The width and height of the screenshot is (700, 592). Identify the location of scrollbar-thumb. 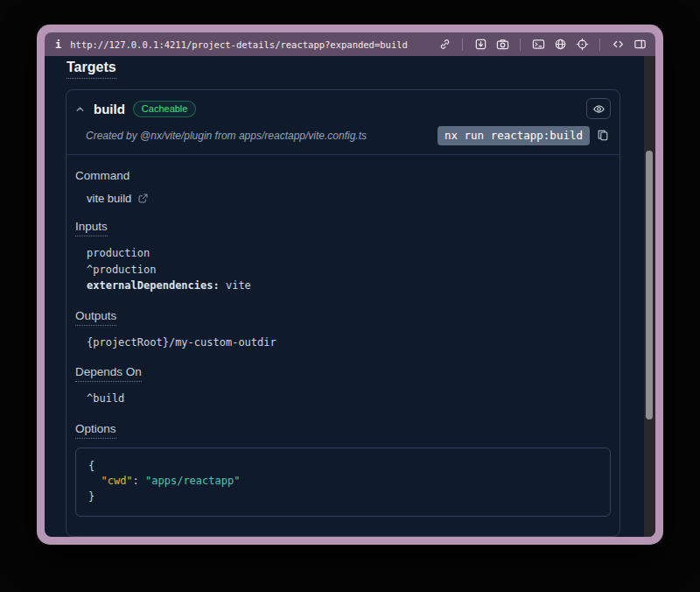
(649, 285).